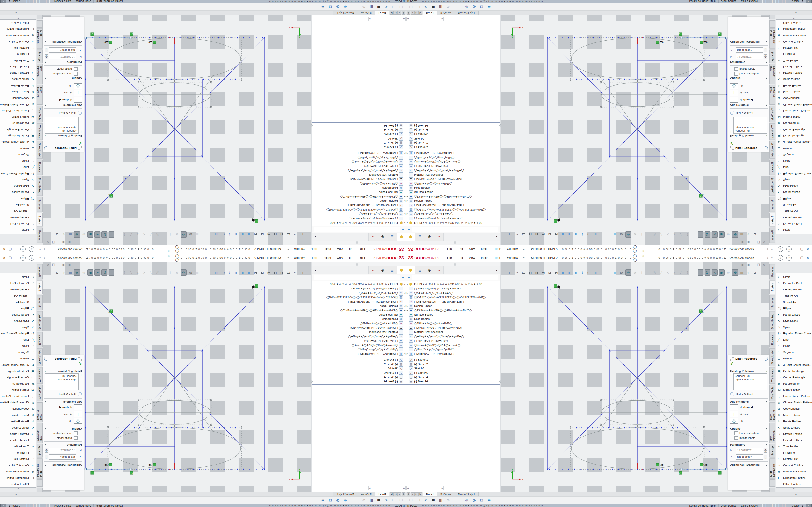 This screenshot has height=507, width=812. Describe the element at coordinates (448, 7) in the screenshot. I see `bottom-toolbar-icon: ⇅` at that location.